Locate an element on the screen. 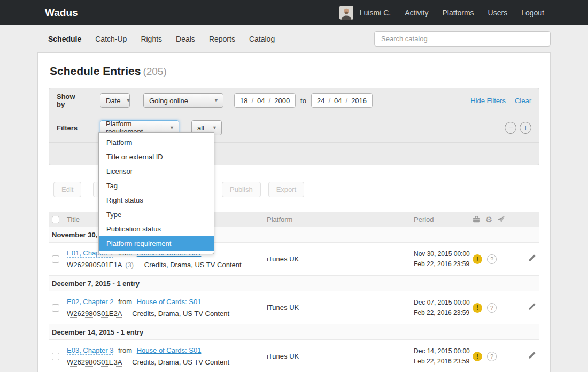  event-value: Going online is located at coordinates (169, 100).